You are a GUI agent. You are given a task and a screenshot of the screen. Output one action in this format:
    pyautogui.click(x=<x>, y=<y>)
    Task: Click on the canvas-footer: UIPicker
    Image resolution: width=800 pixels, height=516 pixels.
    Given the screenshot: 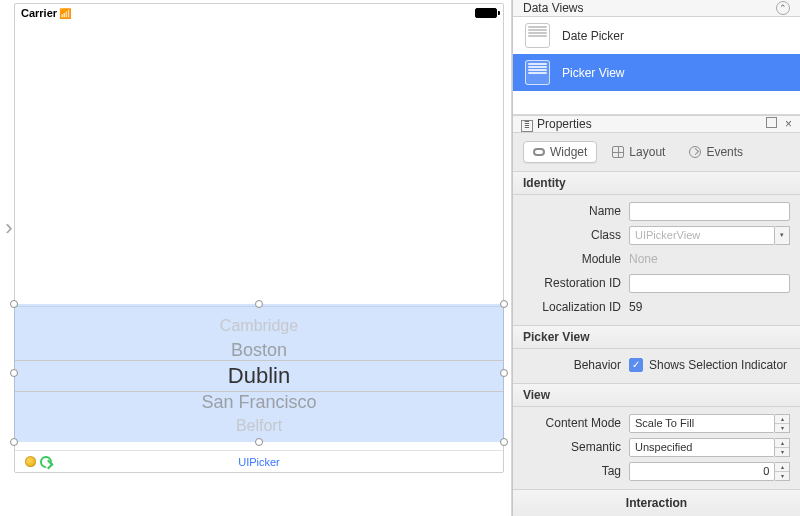 What is the action you would take?
    pyautogui.click(x=259, y=461)
    